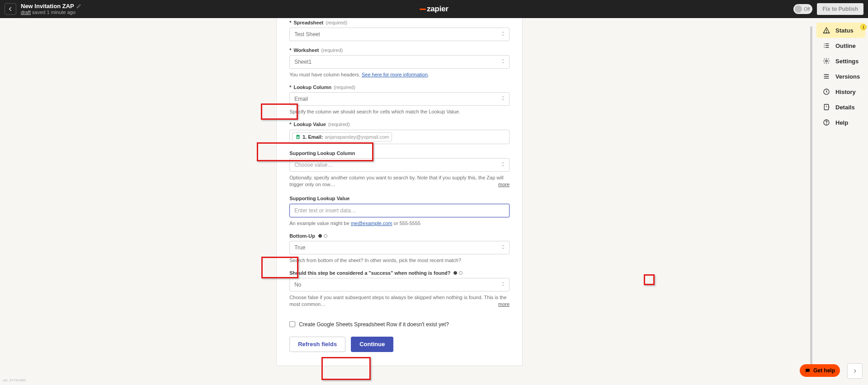 This screenshot has height=385, width=868. Describe the element at coordinates (842, 123) in the screenshot. I see `nav-label: Help` at that location.